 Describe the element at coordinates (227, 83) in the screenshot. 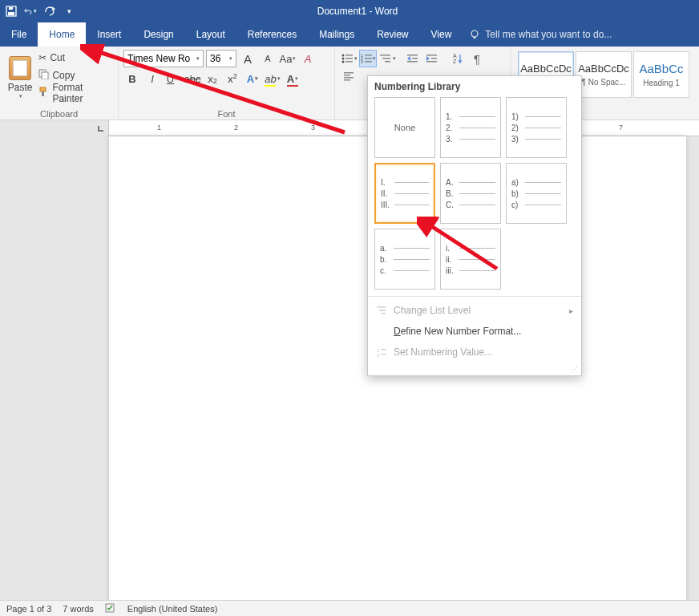

I see `group-font: Times New Ro▾ 36▾ A A Aa▾ A B I U▾ abc x…` at that location.